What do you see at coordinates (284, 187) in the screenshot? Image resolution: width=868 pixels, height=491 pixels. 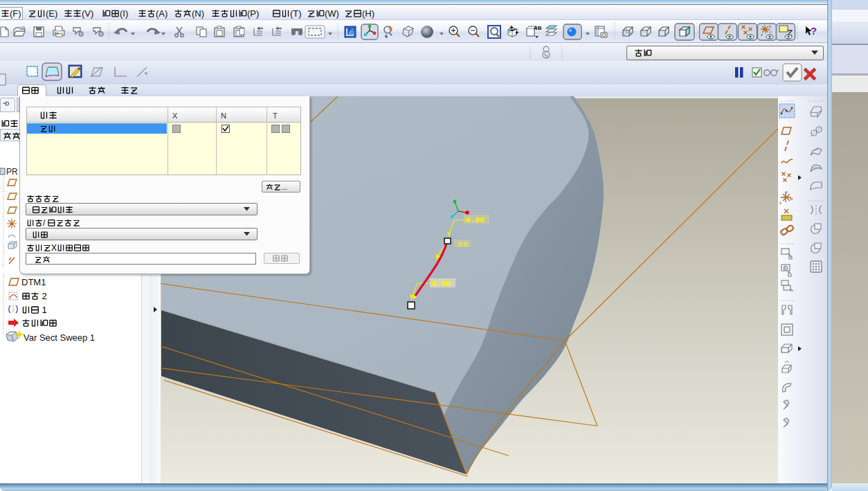 I see `svg-text:...: ...` at bounding box center [284, 187].